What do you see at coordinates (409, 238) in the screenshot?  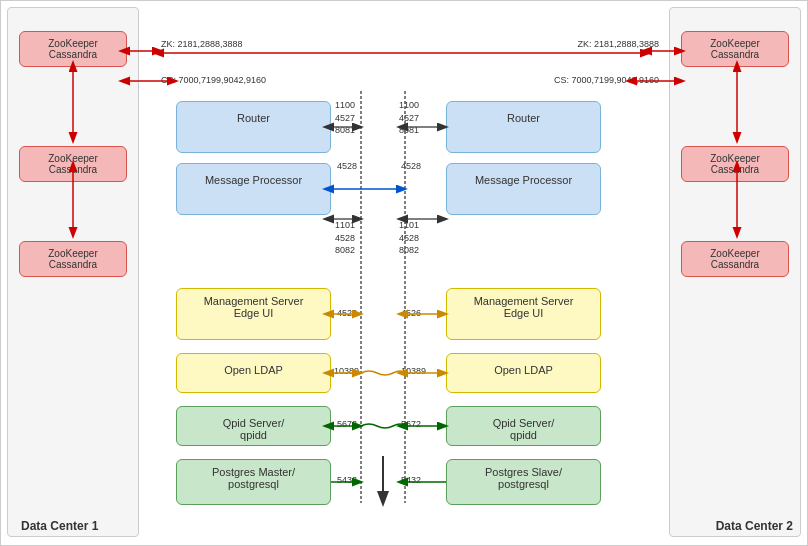 I see `mp-port-bottom-right: 110145288082` at bounding box center [409, 238].